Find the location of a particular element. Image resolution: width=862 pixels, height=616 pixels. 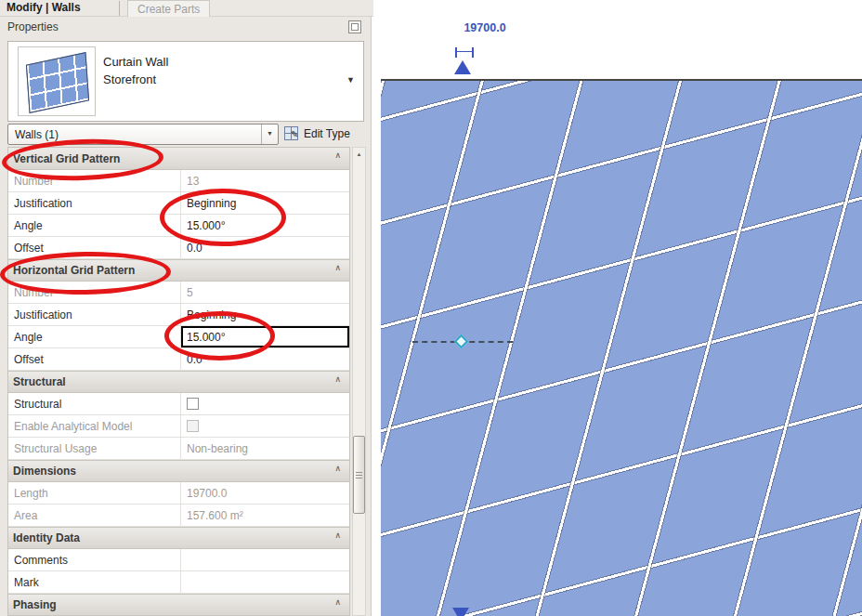

section-title: Structural is located at coordinates (39, 382).